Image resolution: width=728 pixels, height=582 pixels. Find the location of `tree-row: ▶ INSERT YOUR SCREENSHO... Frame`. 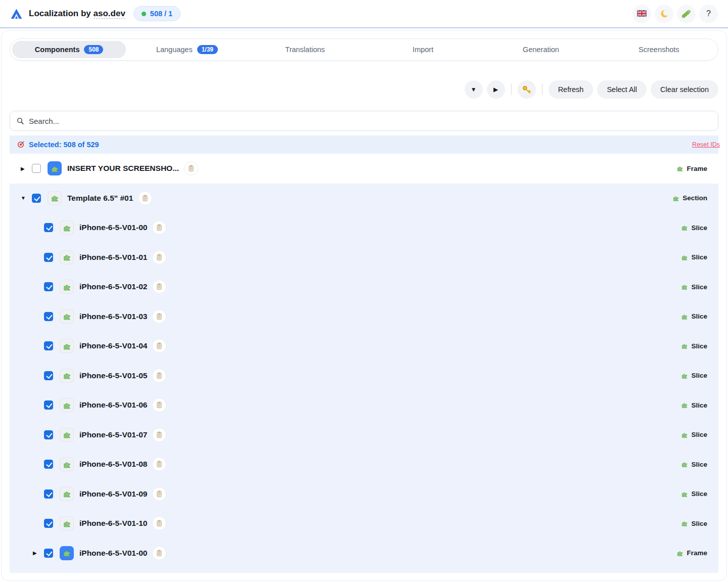

tree-row: ▶ INSERT YOUR SCREENSHO... Frame is located at coordinates (364, 169).